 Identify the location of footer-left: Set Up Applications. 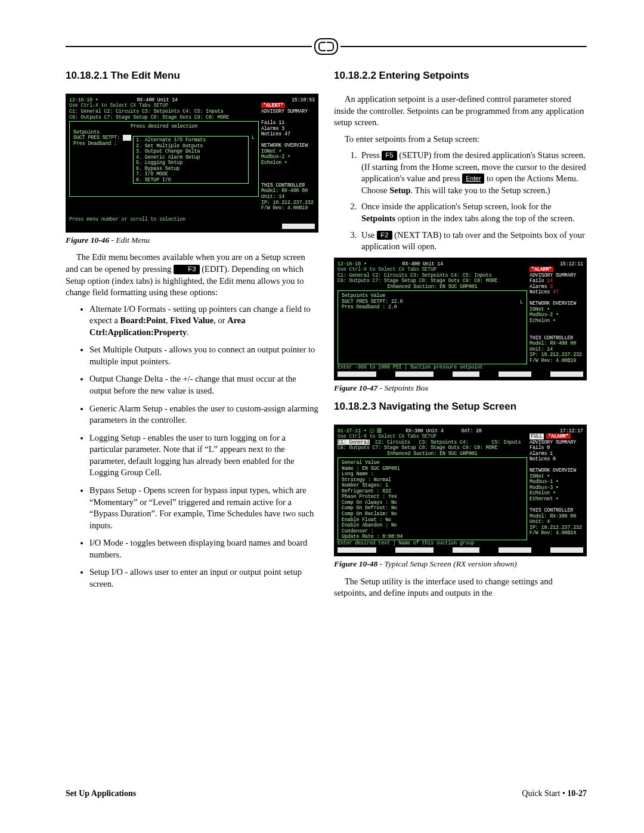
(101, 794).